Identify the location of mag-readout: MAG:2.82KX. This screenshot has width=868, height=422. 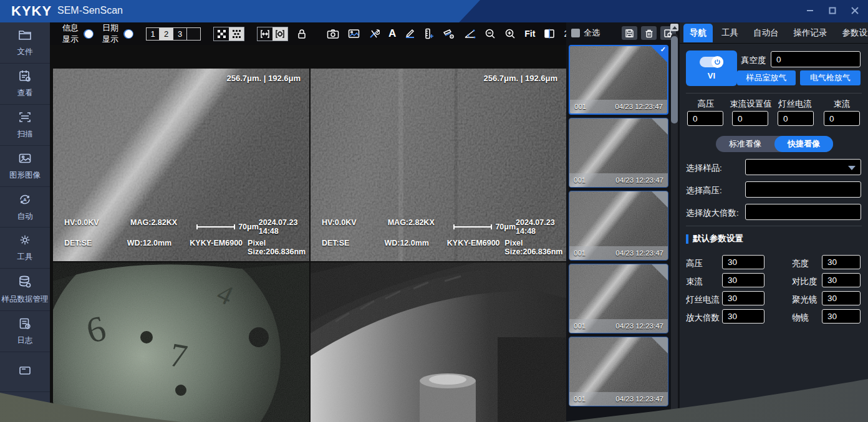
(421, 227).